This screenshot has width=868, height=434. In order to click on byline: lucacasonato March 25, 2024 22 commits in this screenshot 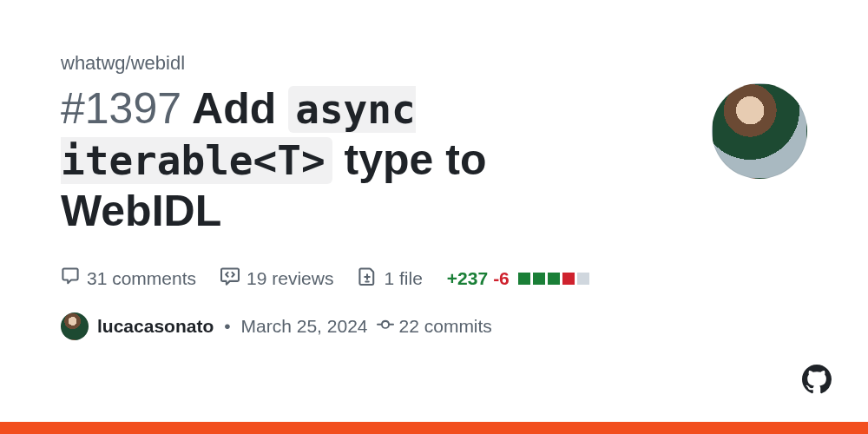, I will do `click(434, 326)`.